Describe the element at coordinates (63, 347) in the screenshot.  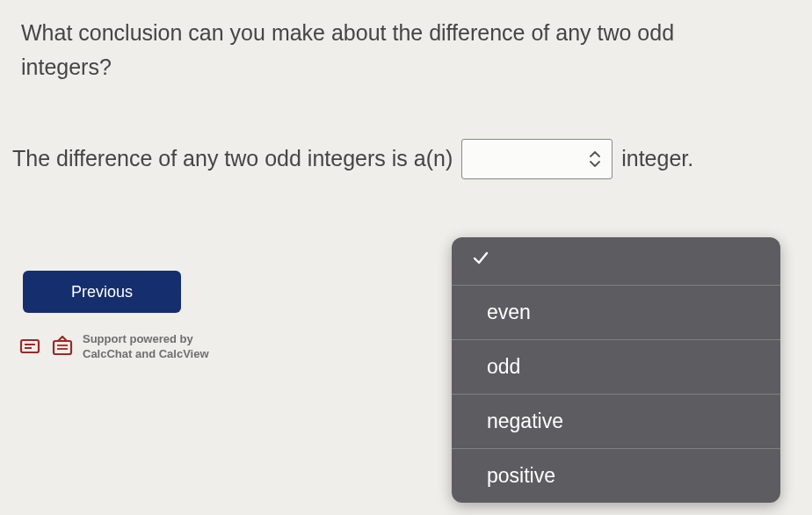
I see `calcview-icon` at that location.